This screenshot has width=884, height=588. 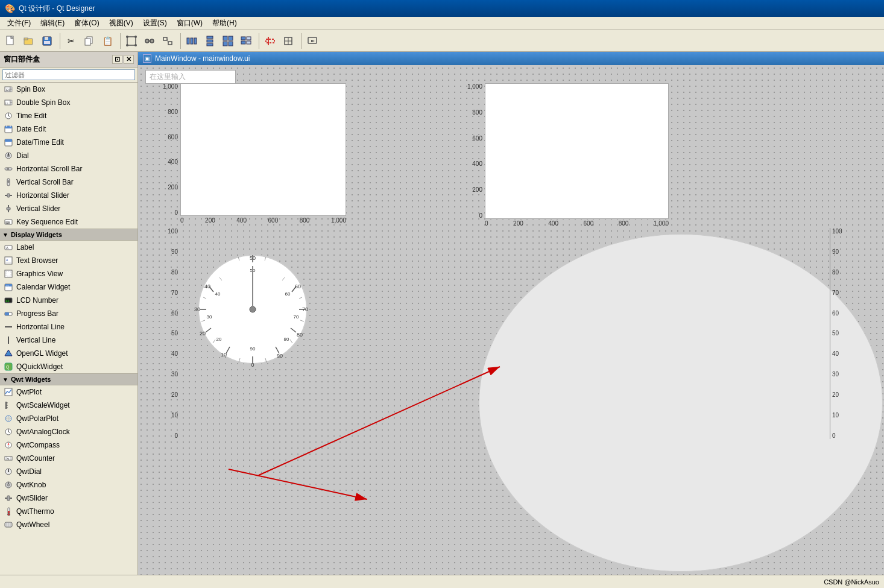 I want to click on copy-button, so click(x=89, y=41).